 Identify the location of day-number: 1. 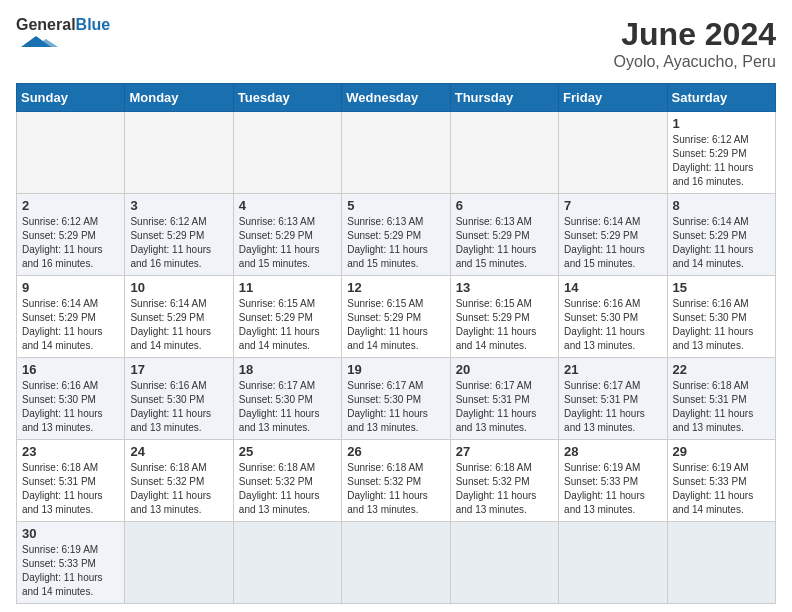
(722, 124).